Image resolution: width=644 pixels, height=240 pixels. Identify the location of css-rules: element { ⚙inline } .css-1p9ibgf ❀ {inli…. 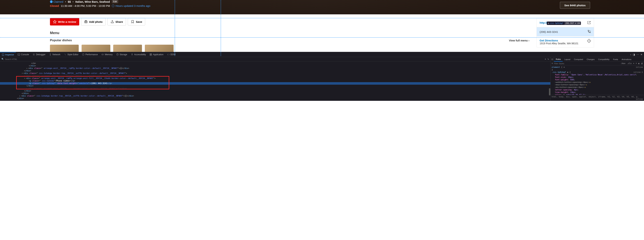
(597, 80).